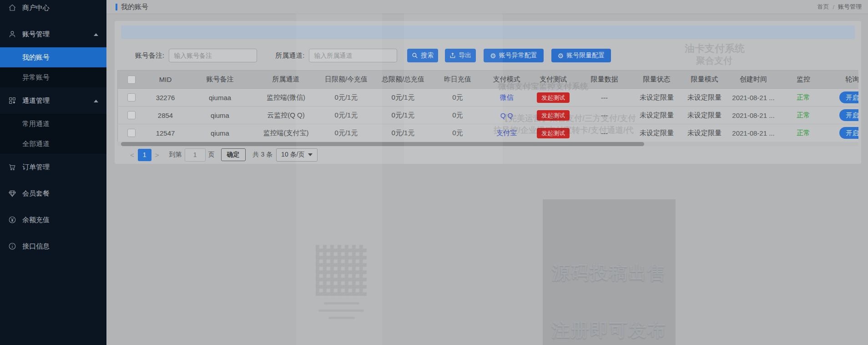 The height and width of the screenshot is (345, 868). I want to click on account-limit-config-button: ⚙ 账号限量配置, so click(581, 56).